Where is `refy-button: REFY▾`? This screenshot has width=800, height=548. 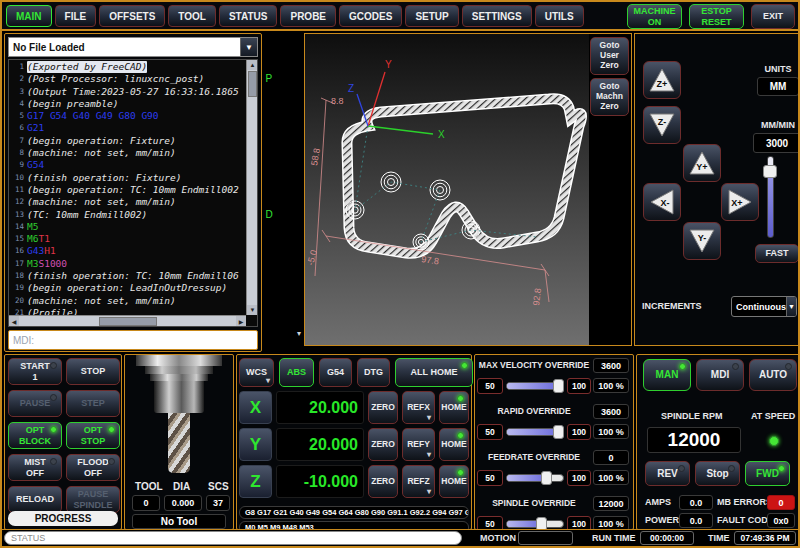 refy-button: REFY▾ is located at coordinates (418, 444).